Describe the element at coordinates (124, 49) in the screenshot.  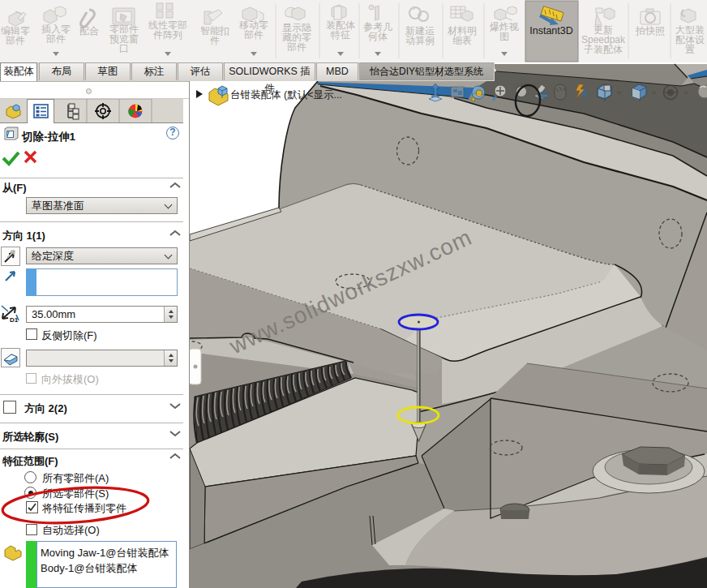
I see `svg-text: 口` at that location.